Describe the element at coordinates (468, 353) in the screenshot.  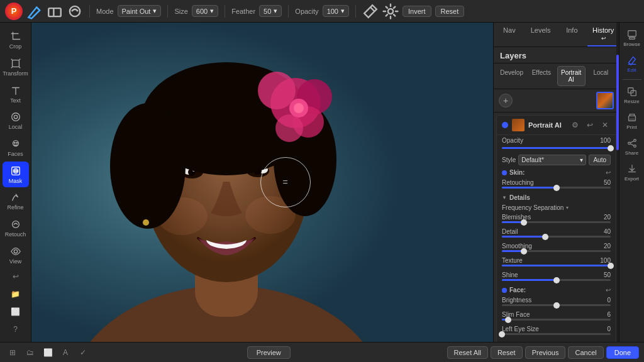
I see `reset-all-btn: Reset All` at that location.